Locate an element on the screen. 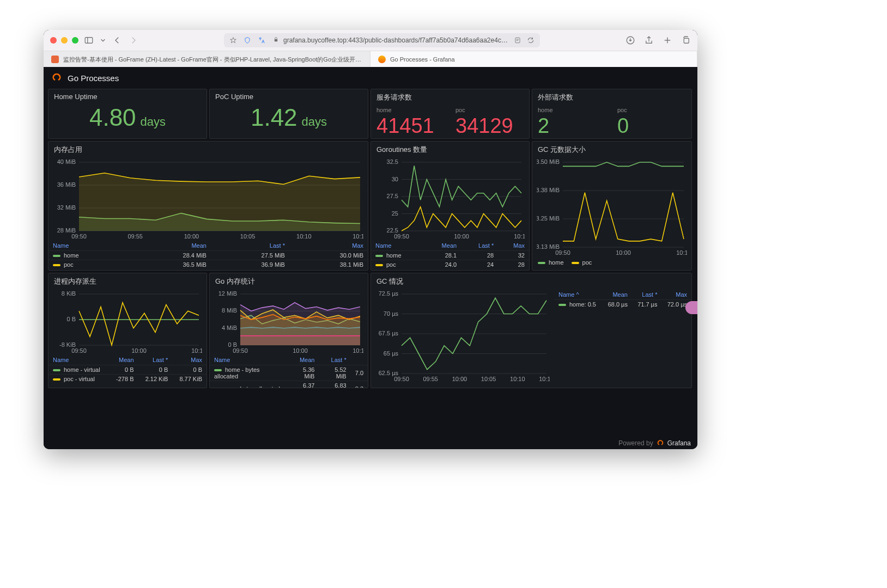 The height and width of the screenshot is (588, 887). back-icon is located at coordinates (117, 40).